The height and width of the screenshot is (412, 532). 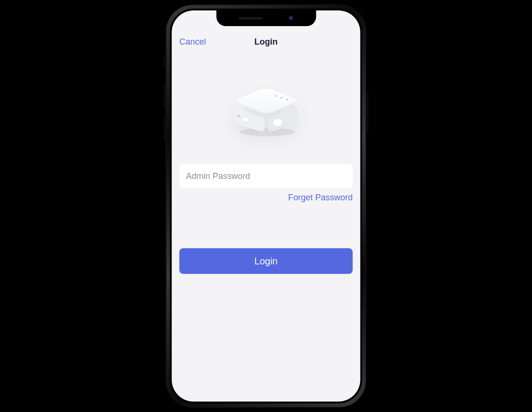 I want to click on device-hero, so click(x=266, y=108).